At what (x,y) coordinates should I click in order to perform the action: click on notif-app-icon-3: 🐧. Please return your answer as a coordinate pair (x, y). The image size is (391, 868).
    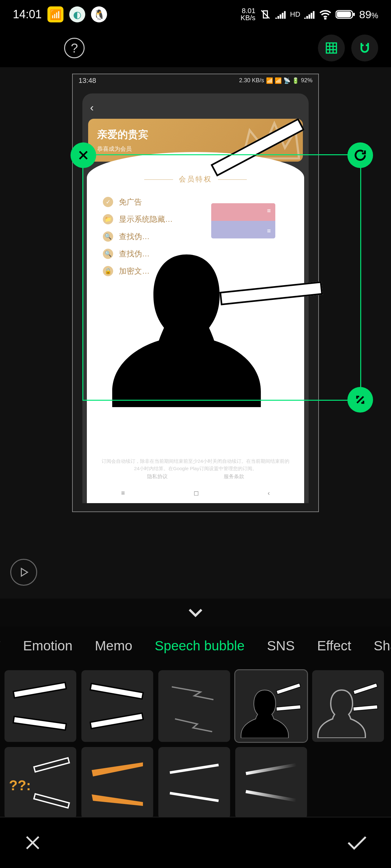
    Looking at the image, I should click on (99, 14).